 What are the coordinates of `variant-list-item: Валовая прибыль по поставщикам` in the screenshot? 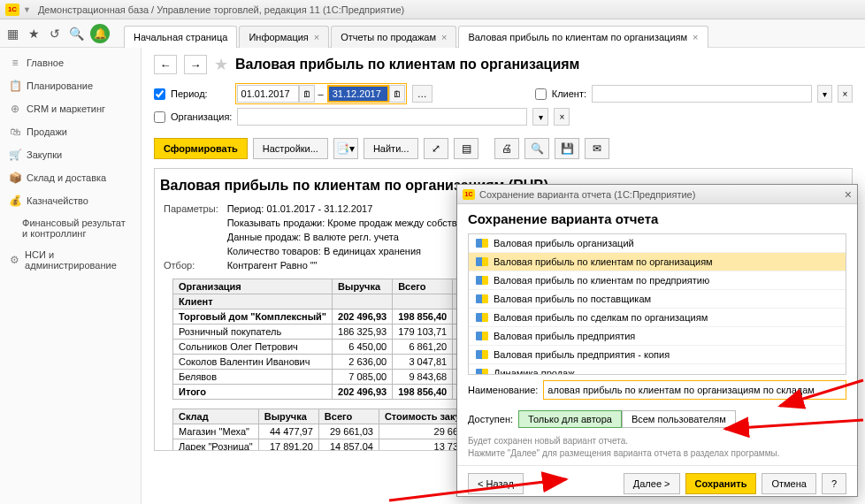 It's located at (657, 299).